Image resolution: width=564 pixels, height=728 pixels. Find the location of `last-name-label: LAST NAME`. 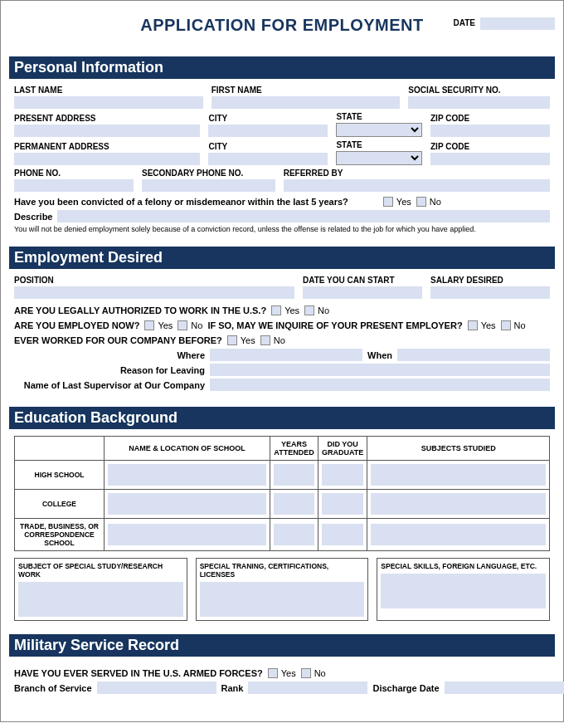

last-name-label: LAST NAME is located at coordinates (109, 90).